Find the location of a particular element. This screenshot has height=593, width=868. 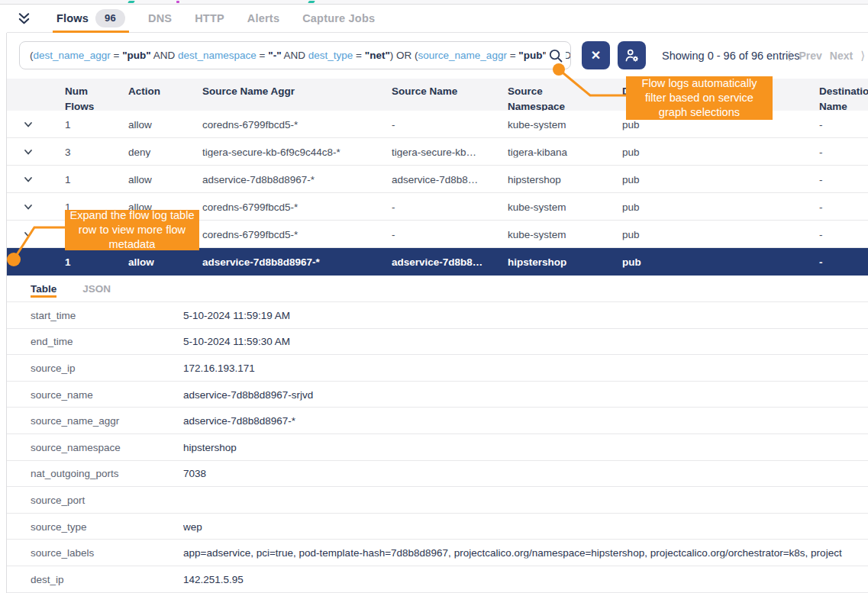

detail-field-row: source_labels app=adservice, pci=true, p… is located at coordinates (437, 553).